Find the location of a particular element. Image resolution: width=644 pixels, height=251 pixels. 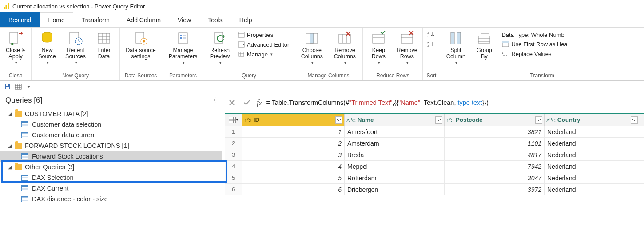

query-item-forward-stock-locations: Forward Stock Locations is located at coordinates (111, 156).